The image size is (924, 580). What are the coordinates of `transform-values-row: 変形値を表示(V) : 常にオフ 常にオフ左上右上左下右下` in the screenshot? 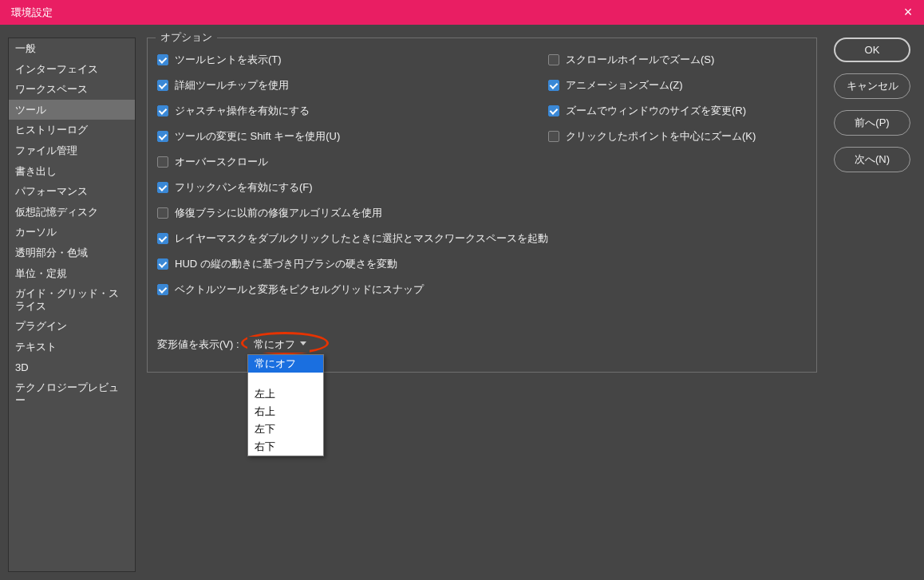 It's located at (482, 345).